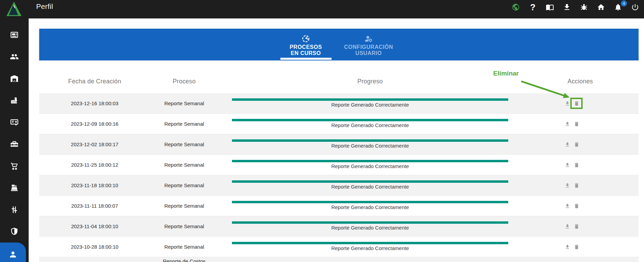  Describe the element at coordinates (368, 39) in the screenshot. I see `user-settings-icon` at that location.